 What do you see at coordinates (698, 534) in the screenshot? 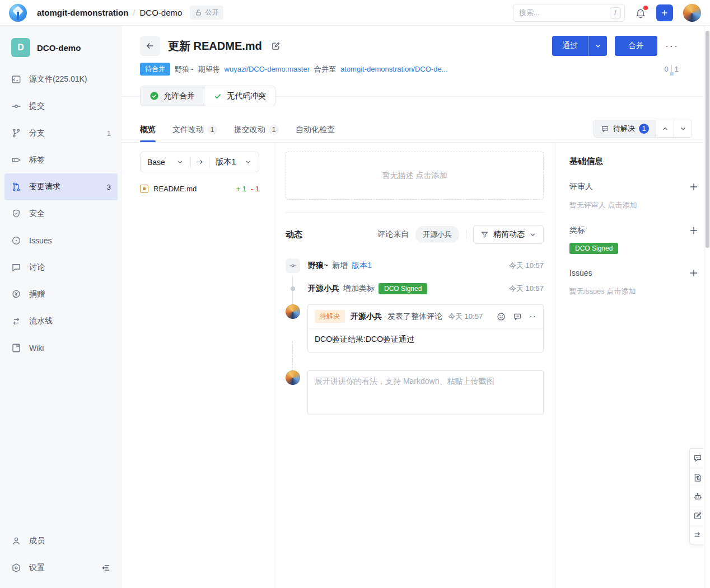
I see `expand-panel-button` at bounding box center [698, 534].